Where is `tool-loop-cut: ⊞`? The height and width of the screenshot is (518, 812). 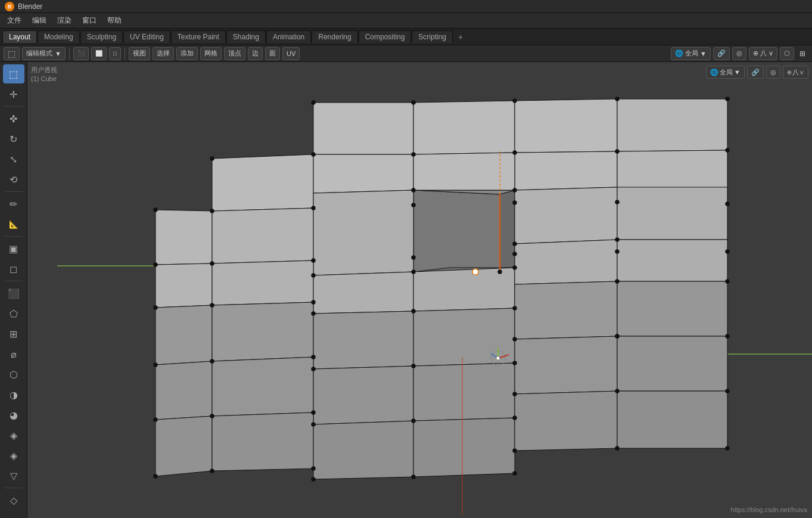 tool-loop-cut: ⊞ is located at coordinates (14, 334).